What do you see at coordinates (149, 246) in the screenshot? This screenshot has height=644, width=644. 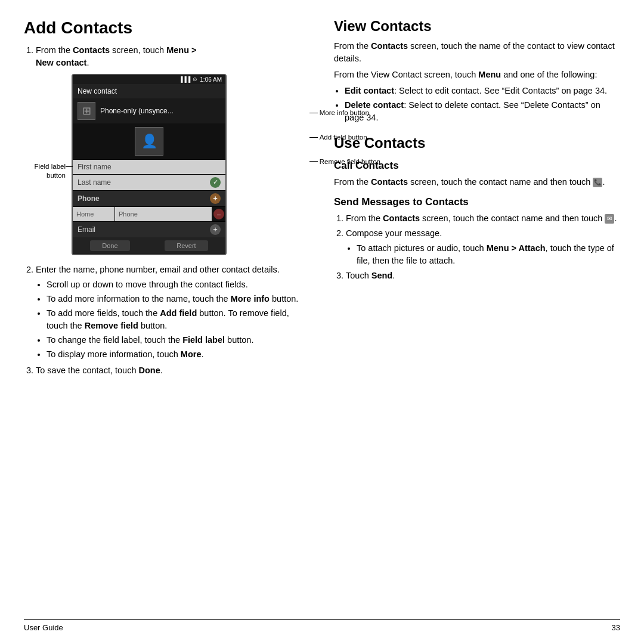 I see `phone-bottom-bar: Done Revert` at bounding box center [149, 246].